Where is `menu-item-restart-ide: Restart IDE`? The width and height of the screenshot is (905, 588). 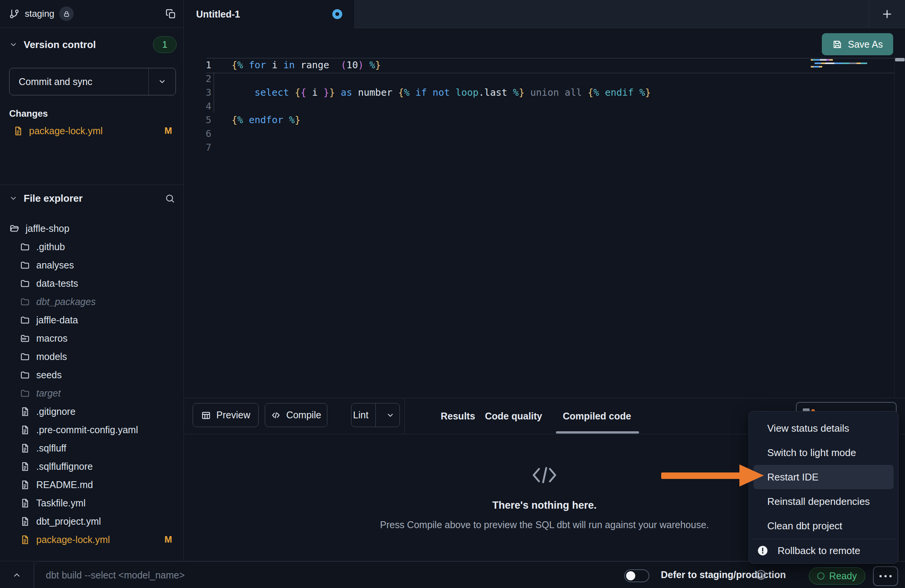
menu-item-restart-ide: Restart IDE is located at coordinates (823, 477).